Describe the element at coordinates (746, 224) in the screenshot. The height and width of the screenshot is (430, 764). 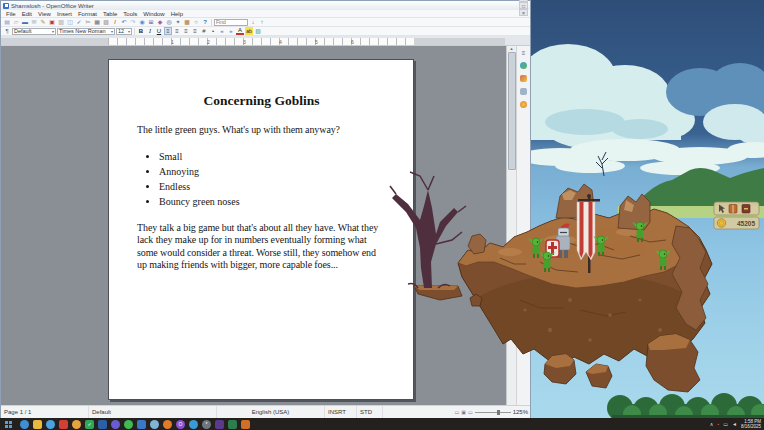
I see `coin-count: 45205` at that location.